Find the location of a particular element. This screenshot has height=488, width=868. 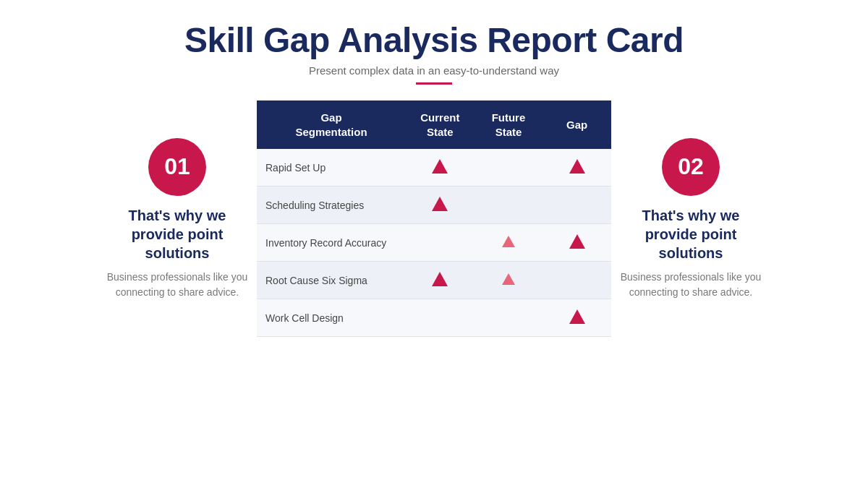

col-header-gap: Gap is located at coordinates (577, 124).